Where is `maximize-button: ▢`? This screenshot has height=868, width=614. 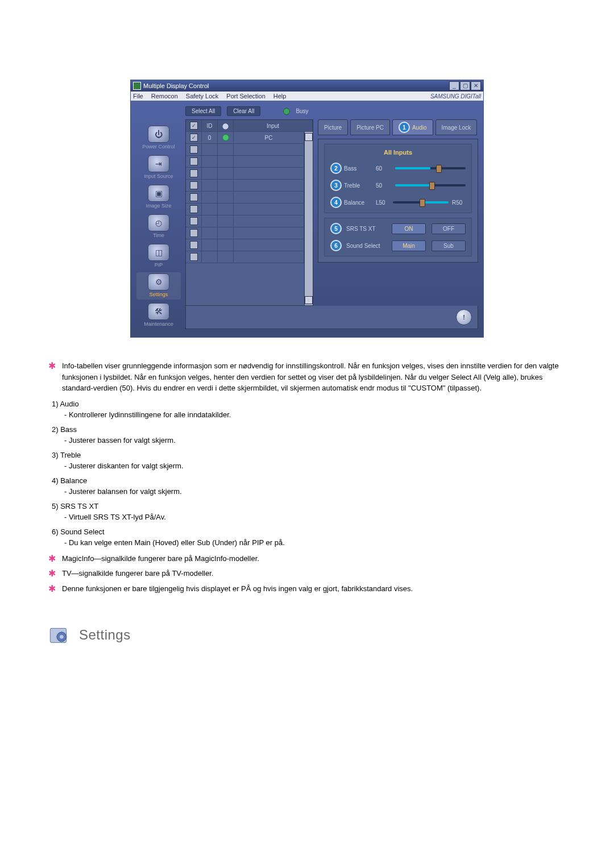 maximize-button: ▢ is located at coordinates (465, 86).